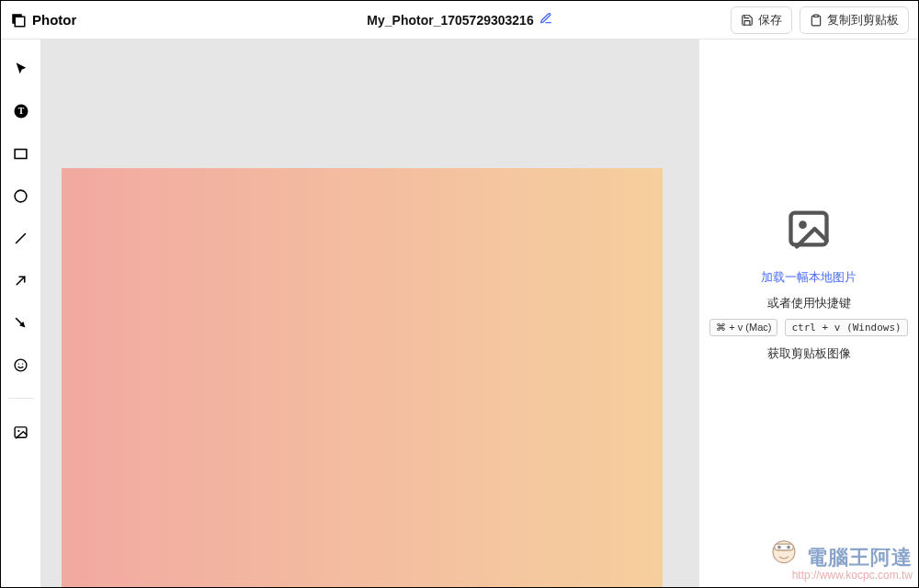 This screenshot has width=919, height=588. Describe the element at coordinates (761, 20) in the screenshot. I see `save-button: 保存` at that location.